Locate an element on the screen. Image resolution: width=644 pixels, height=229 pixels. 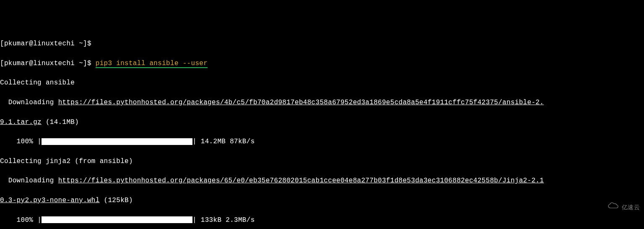
prev-prompt-line: [pkumar@linuxtechi ~]$ is located at coordinates (322, 44).